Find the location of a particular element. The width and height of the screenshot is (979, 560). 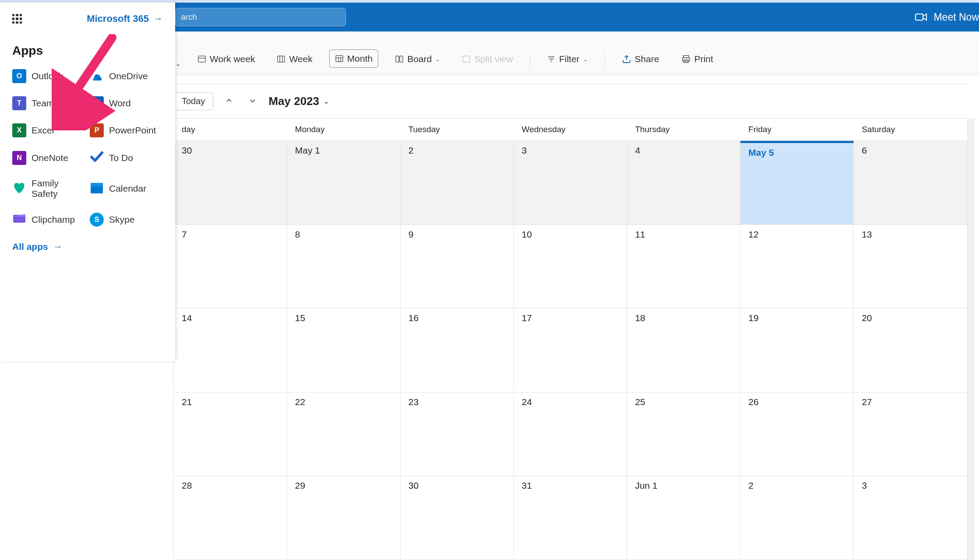

day-header: day is located at coordinates (230, 130).